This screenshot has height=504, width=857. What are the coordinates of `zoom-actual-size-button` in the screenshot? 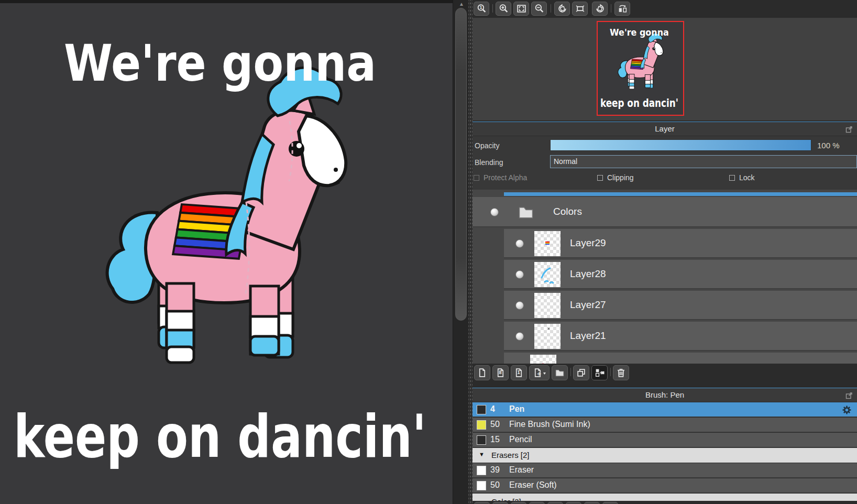 It's located at (481, 8).